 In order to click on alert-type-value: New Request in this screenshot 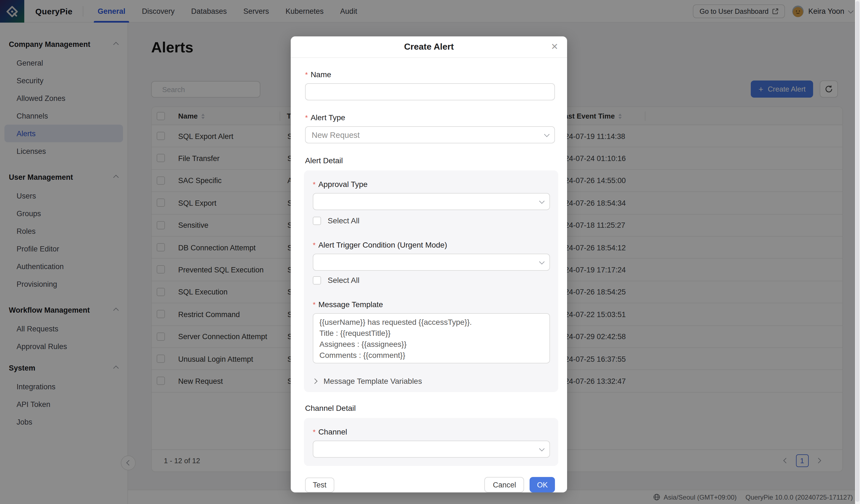, I will do `click(336, 135)`.